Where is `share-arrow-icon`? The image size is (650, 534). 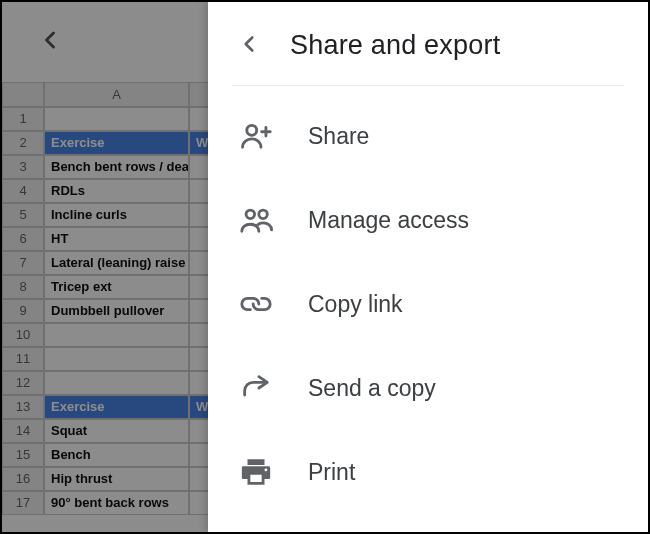 share-arrow-icon is located at coordinates (256, 388).